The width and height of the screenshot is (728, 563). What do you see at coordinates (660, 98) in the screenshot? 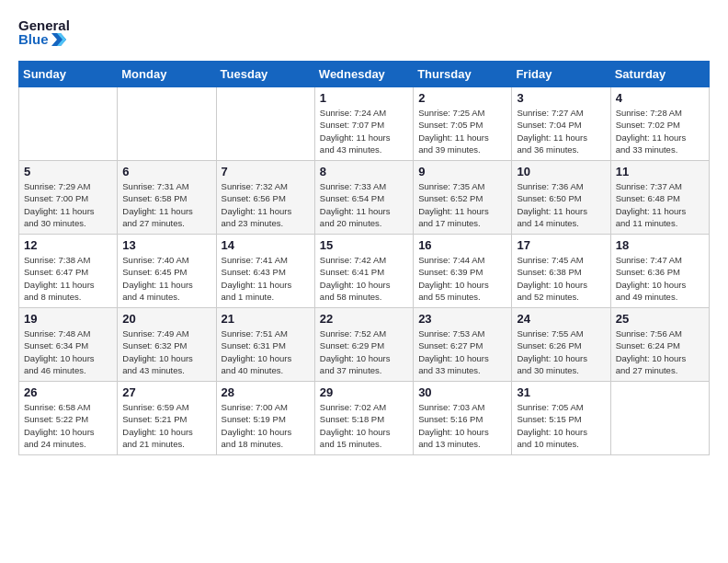
I see `cell-date-number: 4` at bounding box center [660, 98].